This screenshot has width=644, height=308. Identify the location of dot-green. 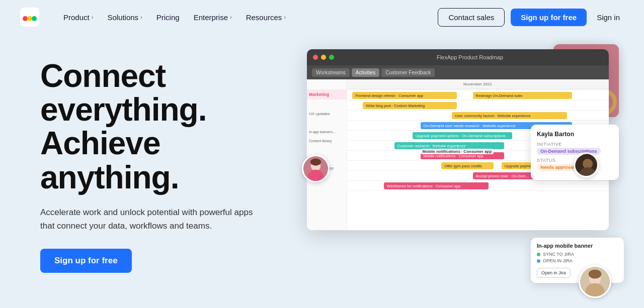
(332, 57).